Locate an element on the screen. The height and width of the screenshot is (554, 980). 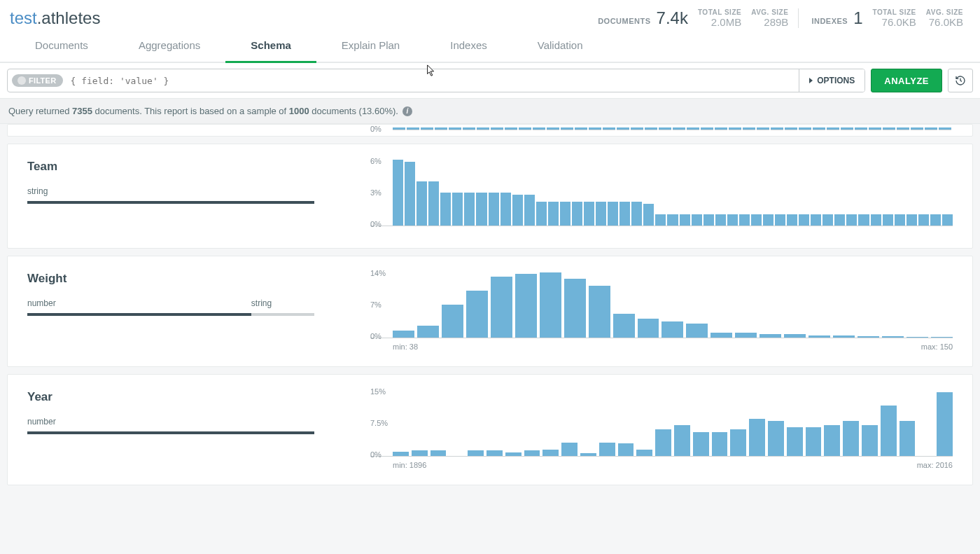
type-label: number is located at coordinates (171, 423).